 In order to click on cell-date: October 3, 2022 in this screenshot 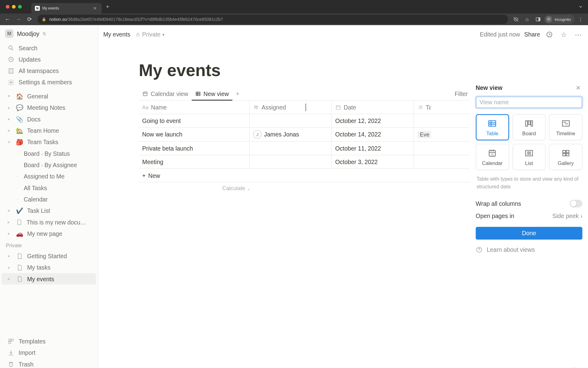, I will do `click(373, 162)`.